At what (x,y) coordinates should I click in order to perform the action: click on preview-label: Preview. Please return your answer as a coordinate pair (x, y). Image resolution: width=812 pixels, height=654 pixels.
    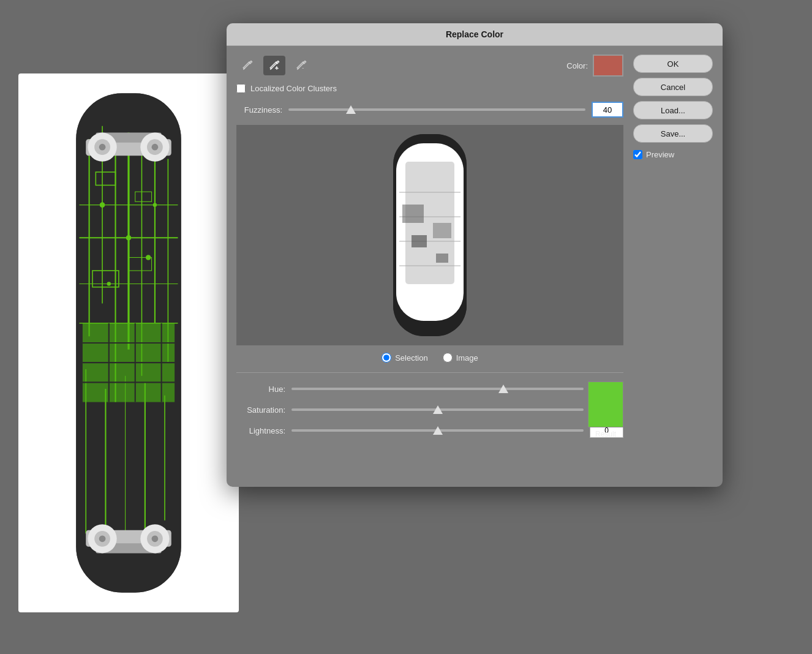
    Looking at the image, I should click on (660, 154).